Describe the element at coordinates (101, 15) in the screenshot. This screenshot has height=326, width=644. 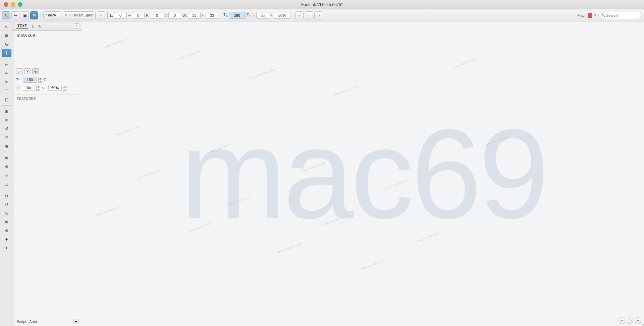
I see `breadcrumb-glyph: G:` at that location.